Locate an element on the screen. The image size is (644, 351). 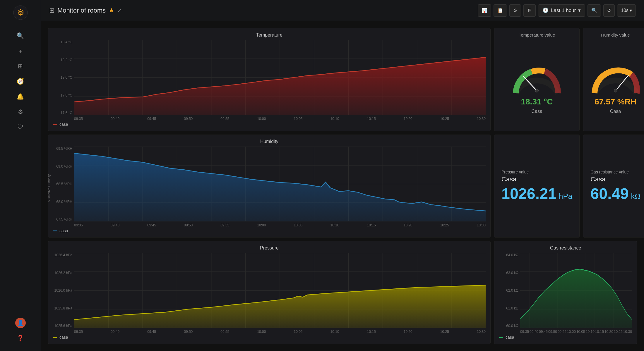
refresh-interval-button: 10s ▾ is located at coordinates (626, 11).